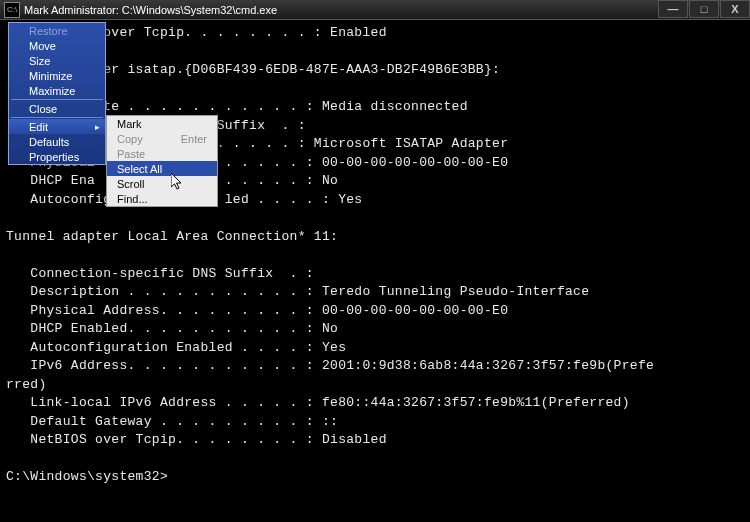 Image resolution: width=750 pixels, height=522 pixels. What do you see at coordinates (704, 10) in the screenshot?
I see `window-buttons: — □ X` at bounding box center [704, 10].